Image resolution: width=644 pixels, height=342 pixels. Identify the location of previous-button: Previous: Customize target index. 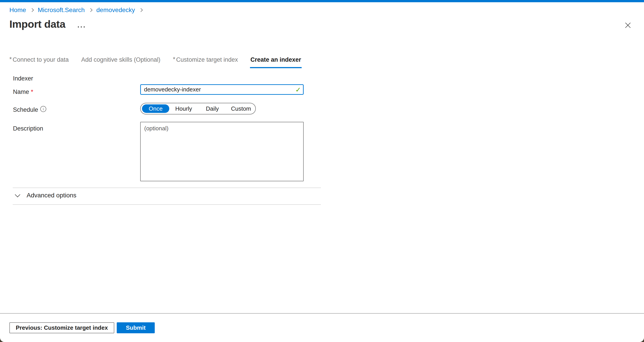
(62, 328).